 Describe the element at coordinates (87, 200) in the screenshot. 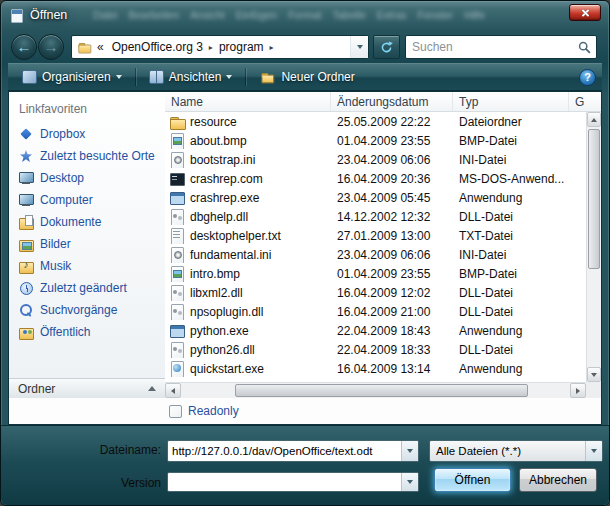

I see `sidebar-item: Computer` at that location.